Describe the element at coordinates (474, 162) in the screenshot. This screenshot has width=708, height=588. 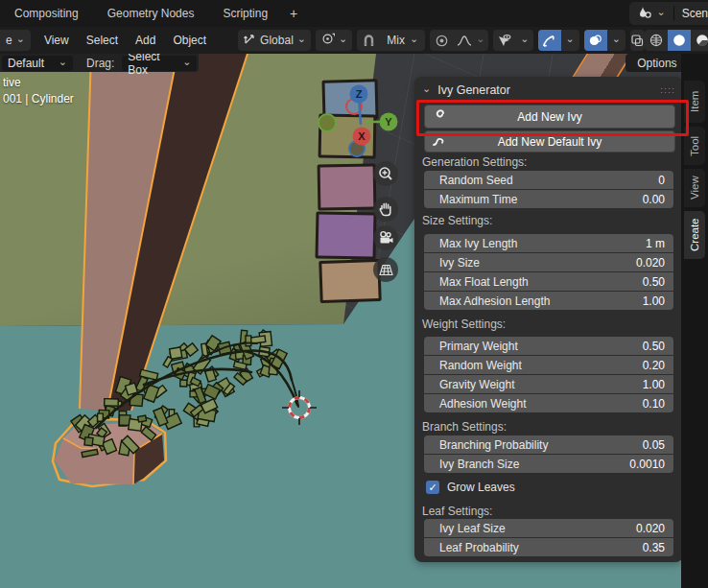
I see `section-generation-settings: Generation Settings:` at that location.